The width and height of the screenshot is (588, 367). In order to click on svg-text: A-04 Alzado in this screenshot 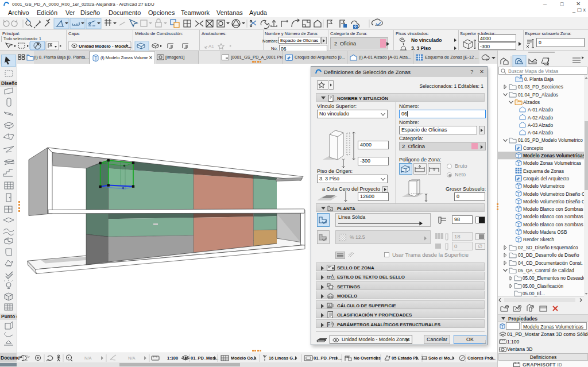, I will do `click(541, 133)`.